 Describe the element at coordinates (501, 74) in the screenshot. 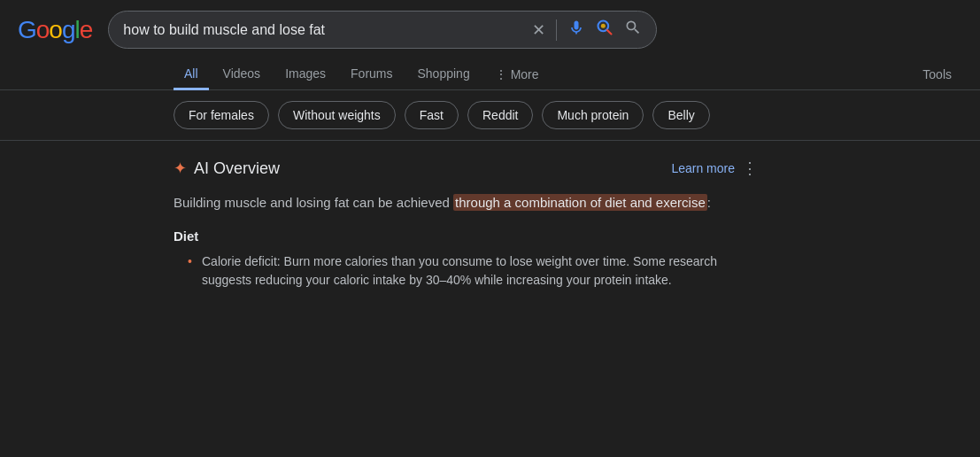

I see `more-dots-icon: ⋮` at that location.